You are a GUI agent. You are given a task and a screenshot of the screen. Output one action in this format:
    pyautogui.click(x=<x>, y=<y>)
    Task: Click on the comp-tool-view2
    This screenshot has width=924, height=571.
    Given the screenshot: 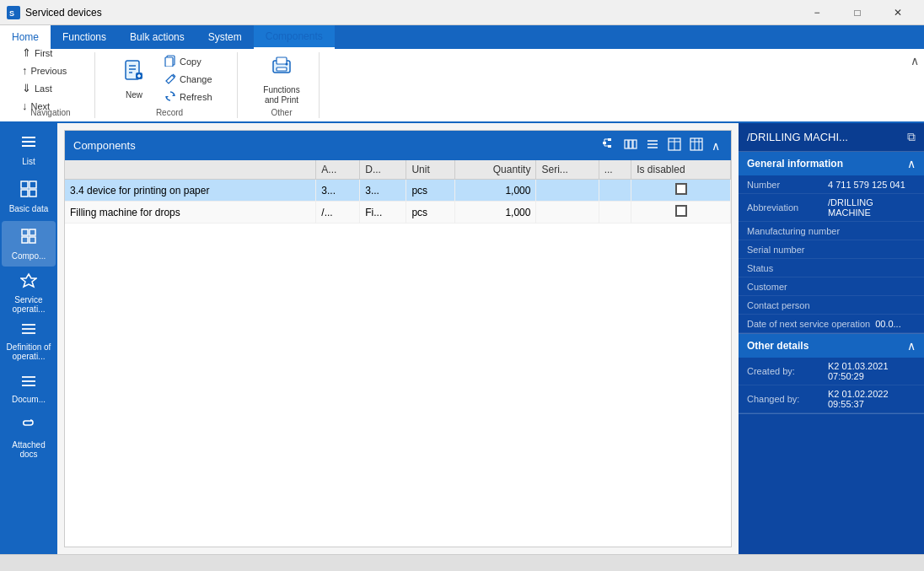 What is the action you would take?
    pyautogui.click(x=696, y=145)
    